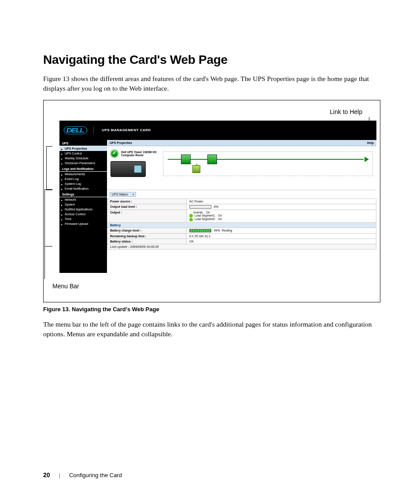  I want to click on sidebar-item-ups-properties: UPS Properties, so click(83, 149).